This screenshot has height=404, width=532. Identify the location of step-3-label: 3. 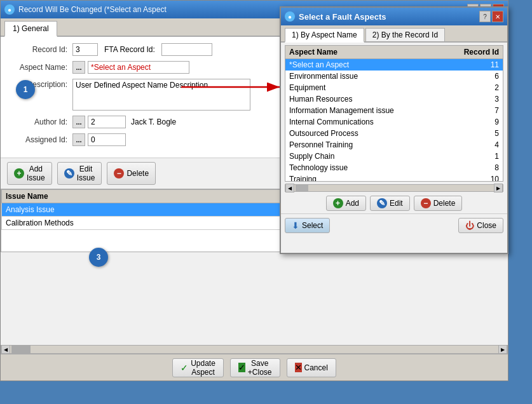
(99, 257).